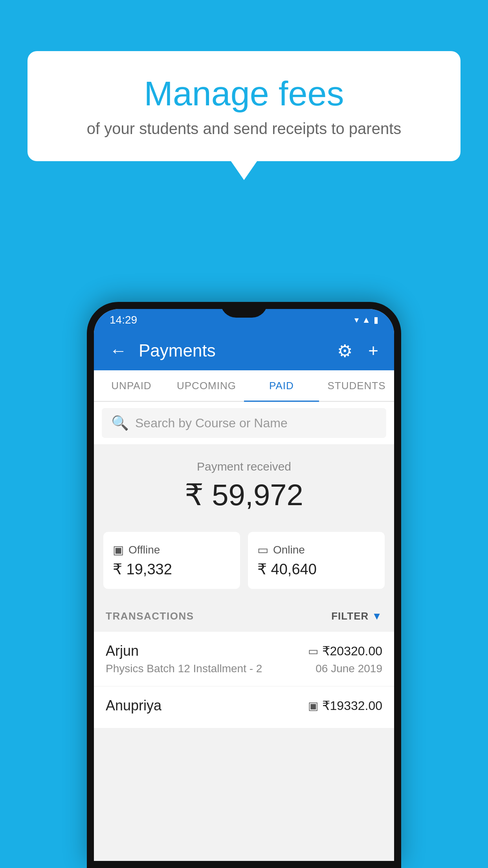  I want to click on transaction-course: Physics Batch 12 Installment - 2, so click(184, 669).